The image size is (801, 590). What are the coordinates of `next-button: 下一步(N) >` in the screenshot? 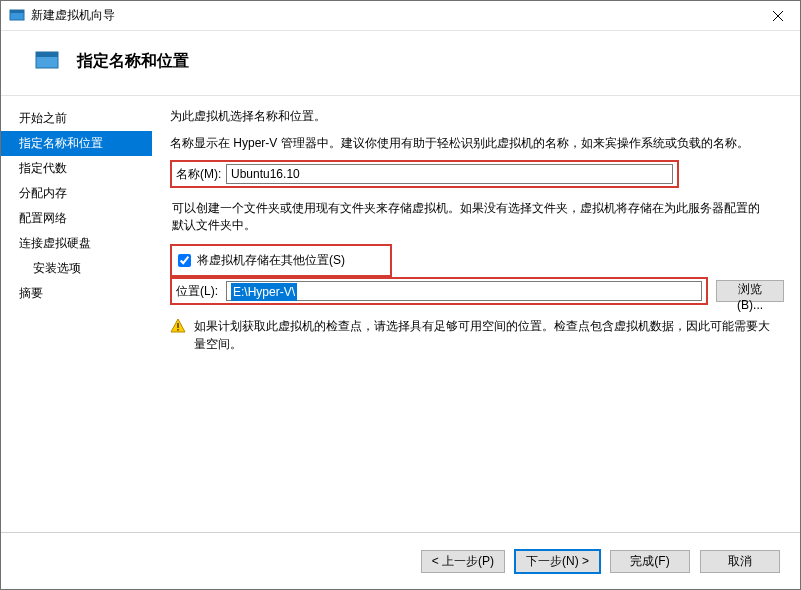 It's located at (558, 562).